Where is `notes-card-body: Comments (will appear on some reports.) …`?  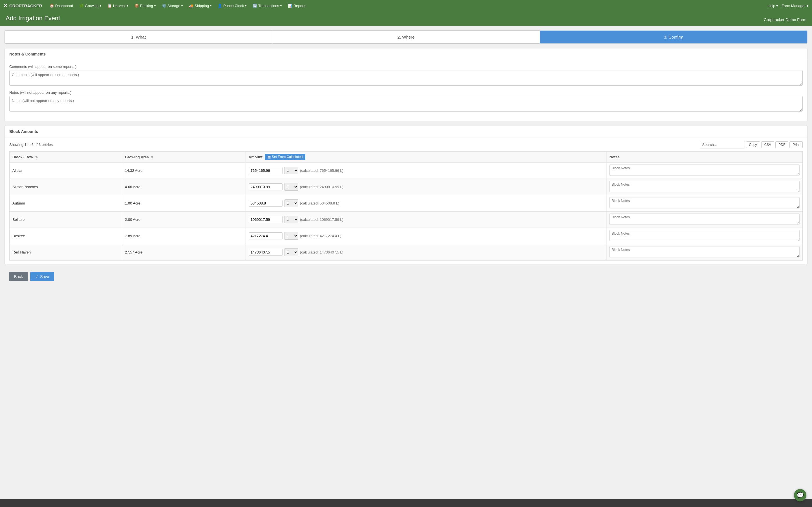 notes-card-body: Comments (will appear on some reports.) … is located at coordinates (406, 91).